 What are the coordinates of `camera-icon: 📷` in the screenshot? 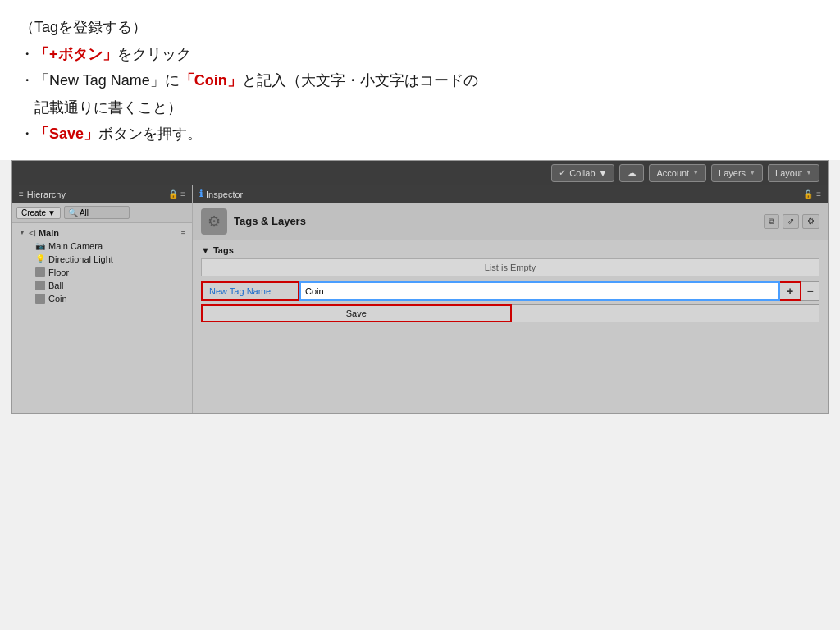 It's located at (40, 246).